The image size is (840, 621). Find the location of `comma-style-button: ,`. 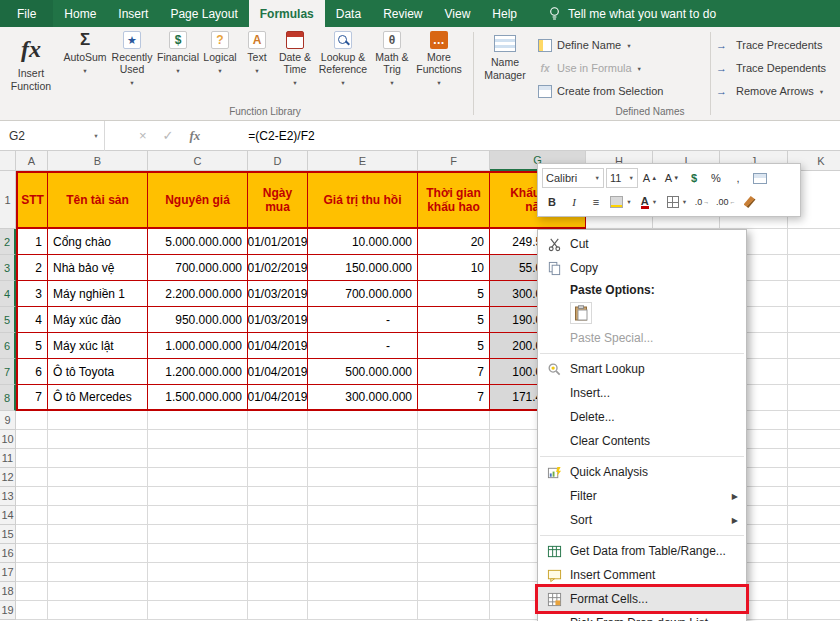

comma-style-button: , is located at coordinates (738, 178).